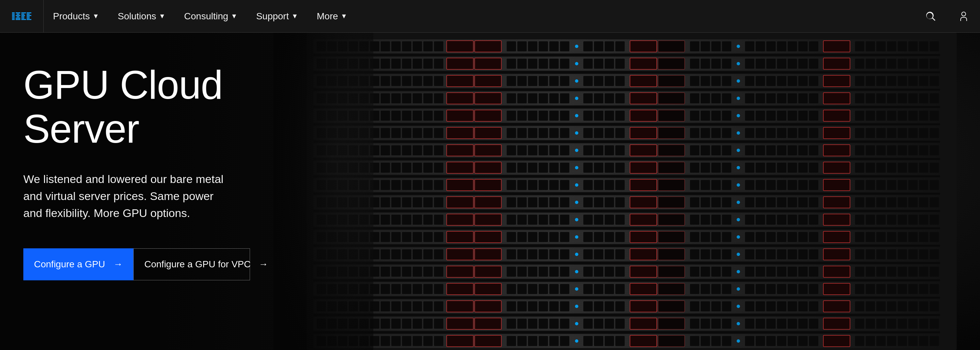  What do you see at coordinates (947, 16) in the screenshot?
I see `navbar-actions` at bounding box center [947, 16].